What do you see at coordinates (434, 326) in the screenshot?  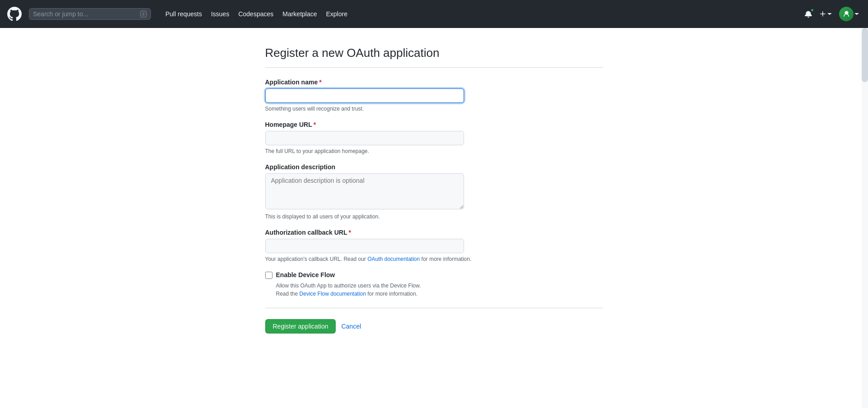 I see `form-actions: Register application Cancel` at bounding box center [434, 326].